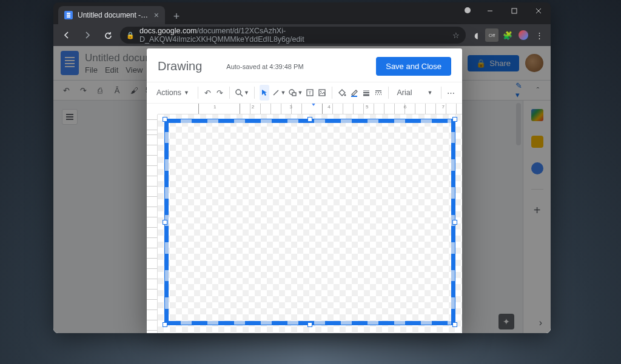  I want to click on profile-icon, so click(523, 35).